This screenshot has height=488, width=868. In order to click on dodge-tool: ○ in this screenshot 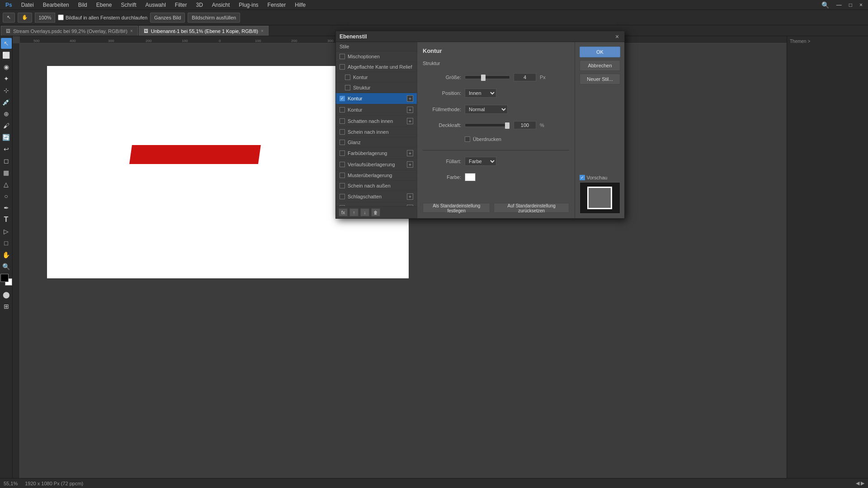, I will do `click(6, 196)`.